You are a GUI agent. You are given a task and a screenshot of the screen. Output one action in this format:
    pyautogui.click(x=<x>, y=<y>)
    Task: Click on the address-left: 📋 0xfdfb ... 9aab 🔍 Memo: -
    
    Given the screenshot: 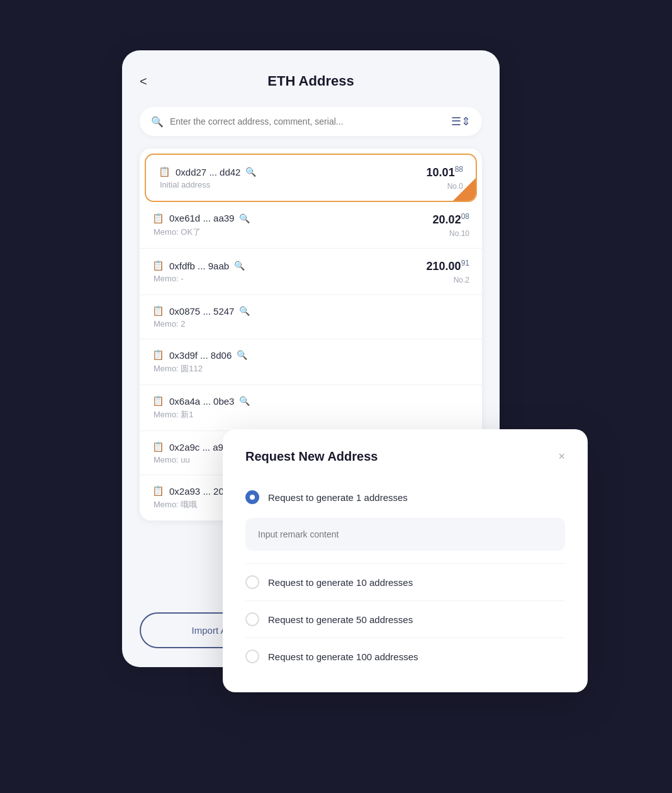 What is the action you would take?
    pyautogui.click(x=199, y=272)
    